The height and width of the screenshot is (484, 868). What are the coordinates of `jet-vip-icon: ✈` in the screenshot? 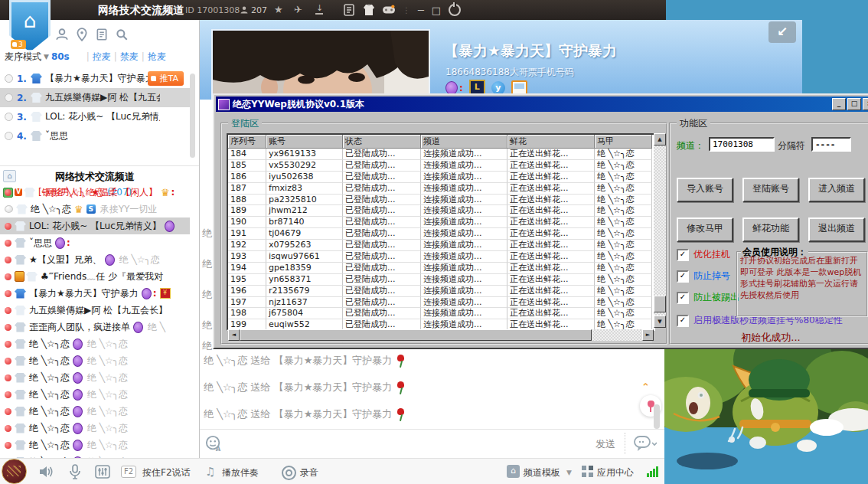 It's located at (299, 9).